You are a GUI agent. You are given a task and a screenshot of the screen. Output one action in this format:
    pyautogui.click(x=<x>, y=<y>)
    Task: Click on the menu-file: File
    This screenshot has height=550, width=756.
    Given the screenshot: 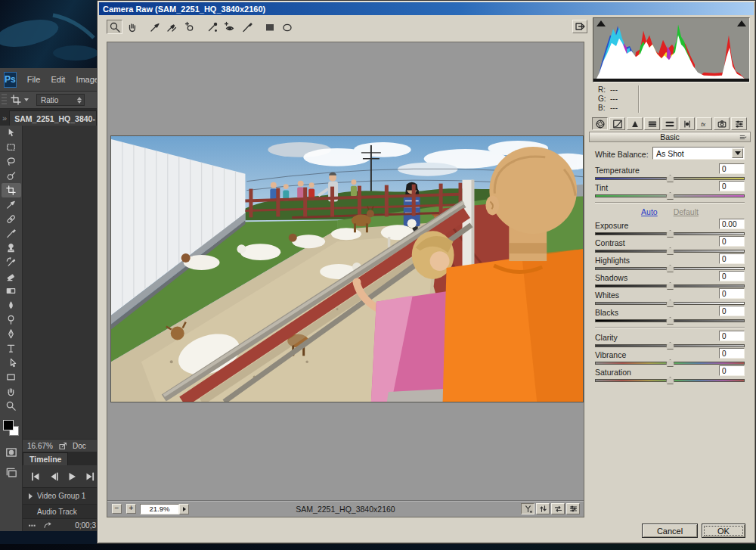 What is the action you would take?
    pyautogui.click(x=34, y=79)
    